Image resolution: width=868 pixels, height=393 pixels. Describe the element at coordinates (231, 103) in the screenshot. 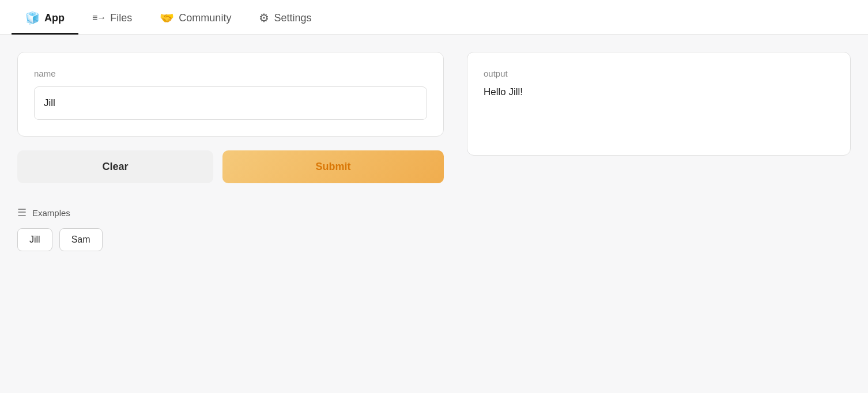

I see `name-input` at that location.